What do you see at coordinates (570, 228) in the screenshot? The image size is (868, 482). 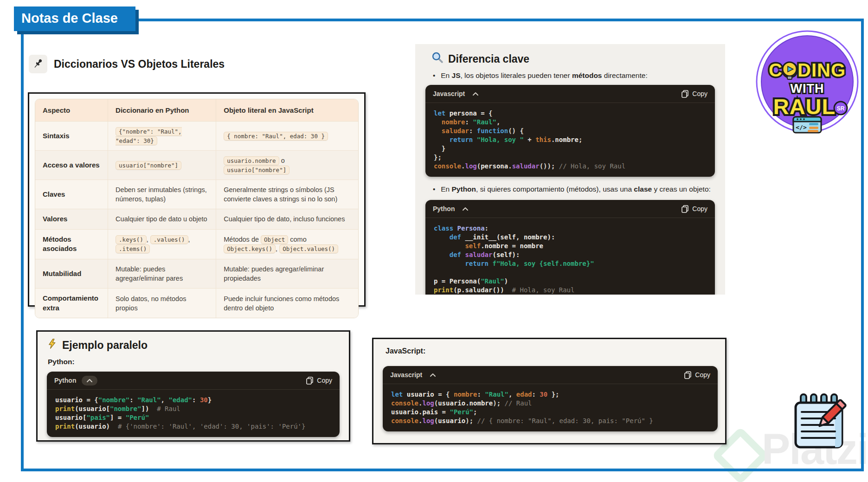 I see `code-line: class Persona:` at bounding box center [570, 228].